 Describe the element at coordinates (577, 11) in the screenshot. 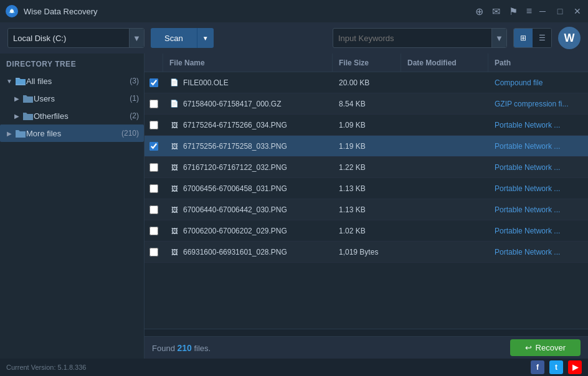

I see `close-button: ✕` at that location.